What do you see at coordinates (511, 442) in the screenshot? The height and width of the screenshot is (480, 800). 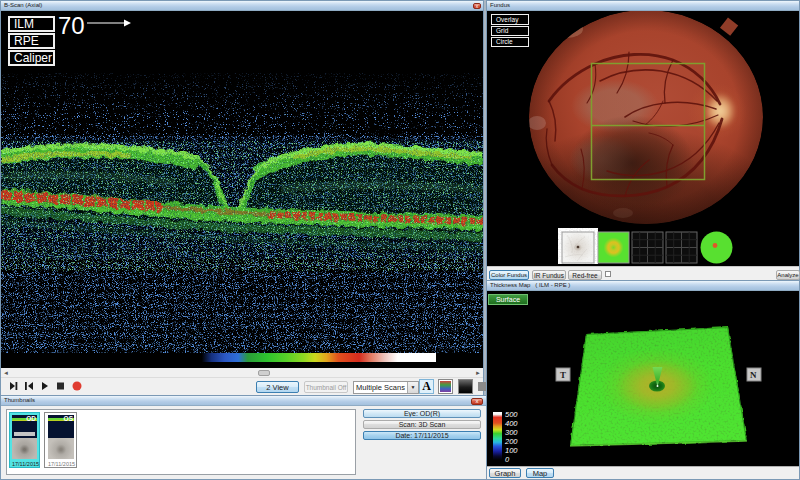 I see `svg-text: 200` at bounding box center [511, 442].